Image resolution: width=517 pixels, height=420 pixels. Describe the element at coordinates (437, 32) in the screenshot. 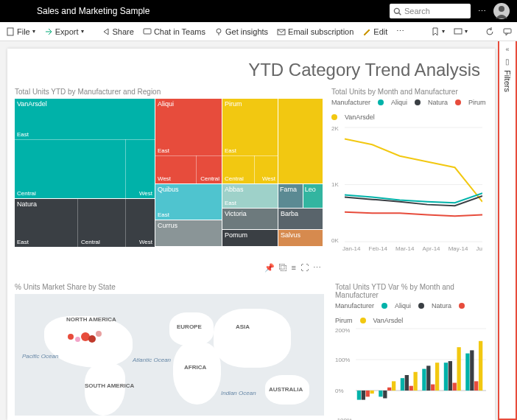

I see `bookmark-button: ▾` at that location.